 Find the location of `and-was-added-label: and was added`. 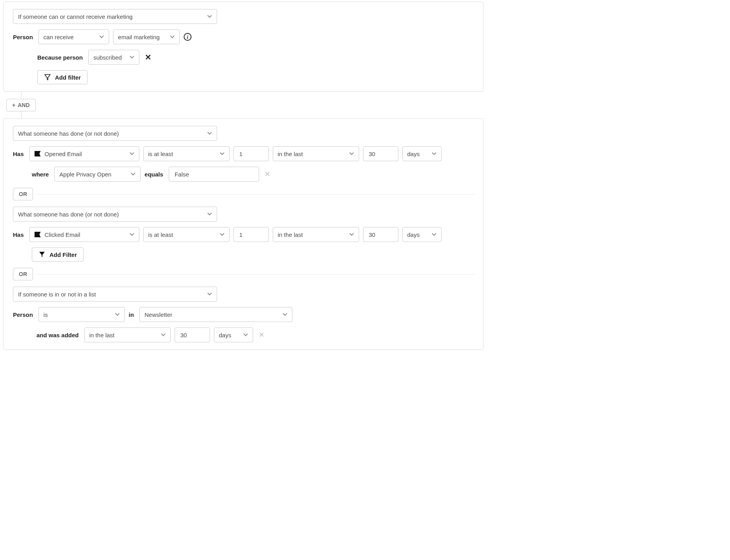

and-was-added-label: and was added is located at coordinates (58, 335).